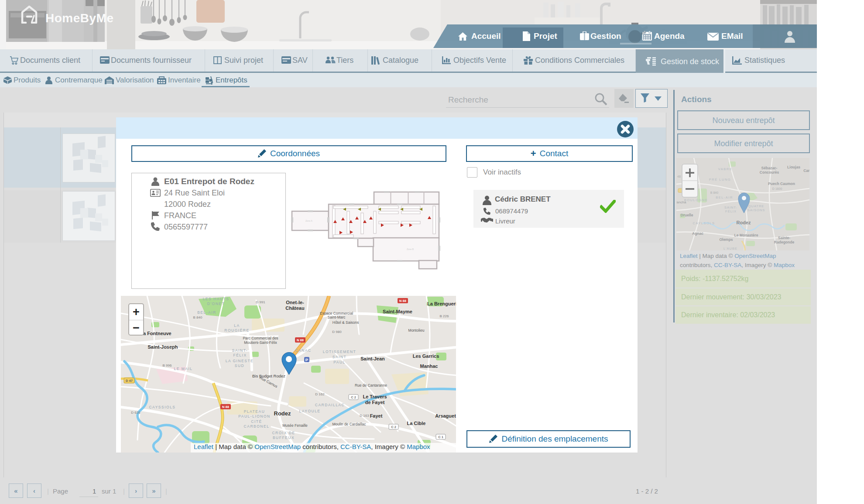 This screenshot has width=864, height=504. What do you see at coordinates (339, 357) in the screenshot?
I see `svg-text: SAINT` at bounding box center [339, 357].